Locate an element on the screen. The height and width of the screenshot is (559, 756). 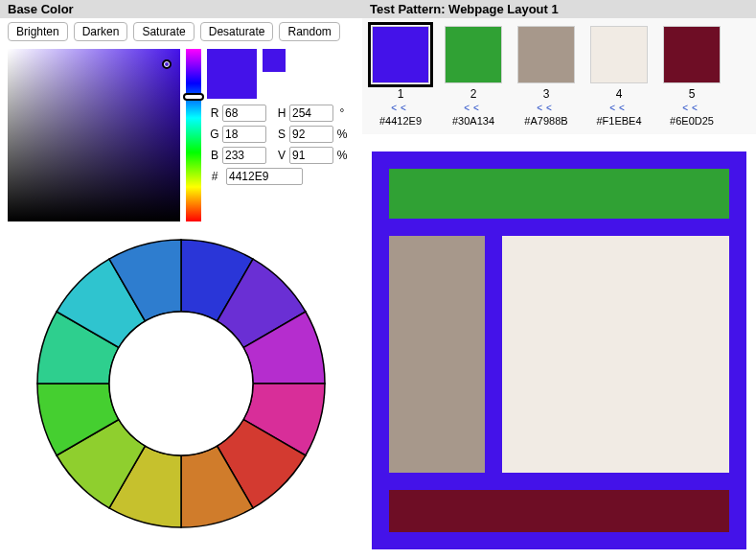
unit-deg: ° is located at coordinates (342, 113).